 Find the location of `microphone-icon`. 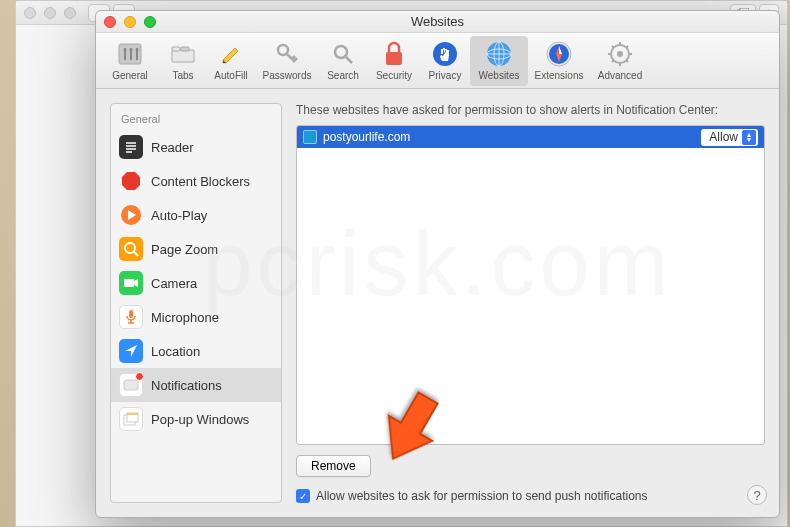

microphone-icon is located at coordinates (131, 317).